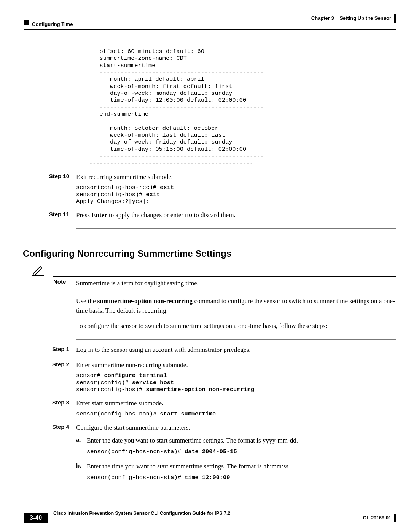  I want to click on s11-pre: Press, so click(84, 215).